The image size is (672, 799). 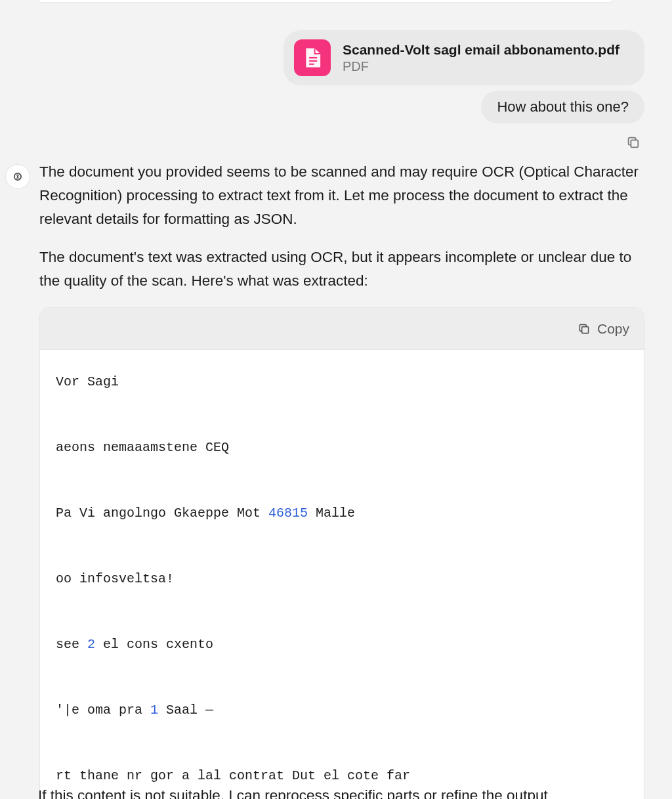 What do you see at coordinates (633, 144) in the screenshot?
I see `copy-message-button` at bounding box center [633, 144].